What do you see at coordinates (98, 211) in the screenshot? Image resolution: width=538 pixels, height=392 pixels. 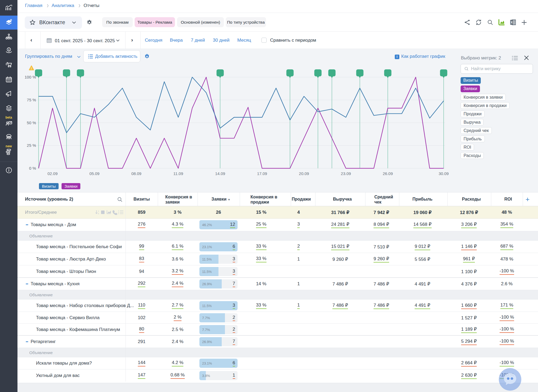 I see `svg-text: 1` at bounding box center [98, 211].